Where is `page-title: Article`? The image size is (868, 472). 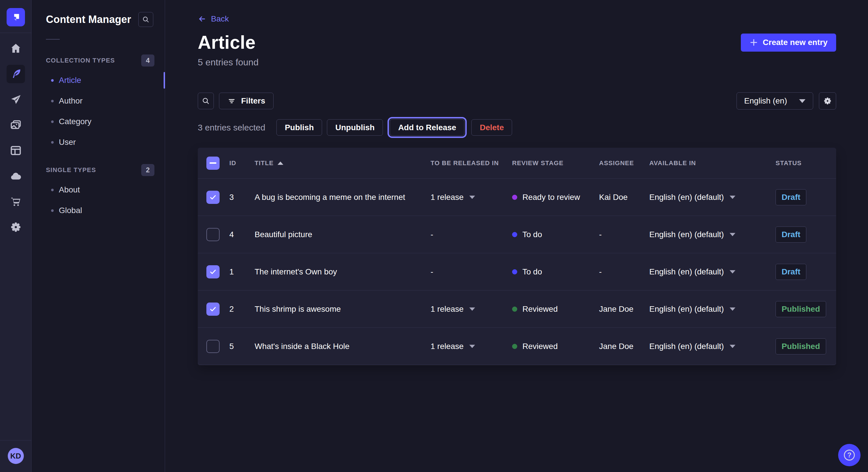 page-title: Article is located at coordinates (226, 42).